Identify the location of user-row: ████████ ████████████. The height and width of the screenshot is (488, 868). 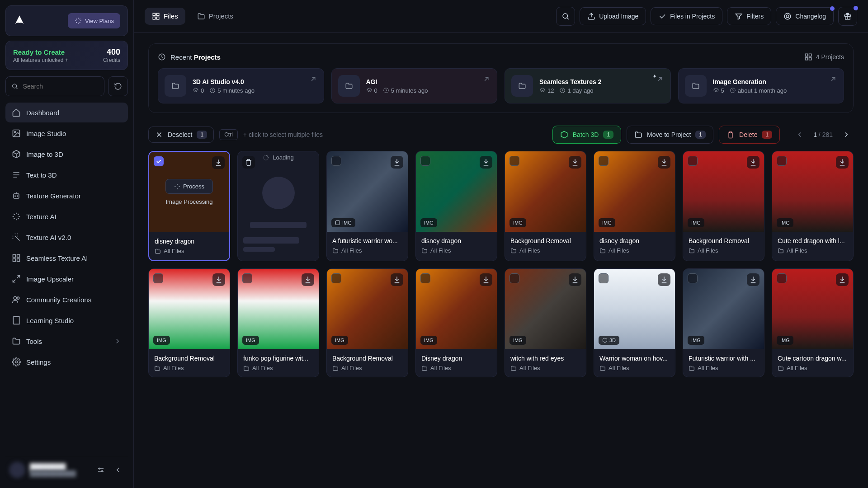
(67, 470).